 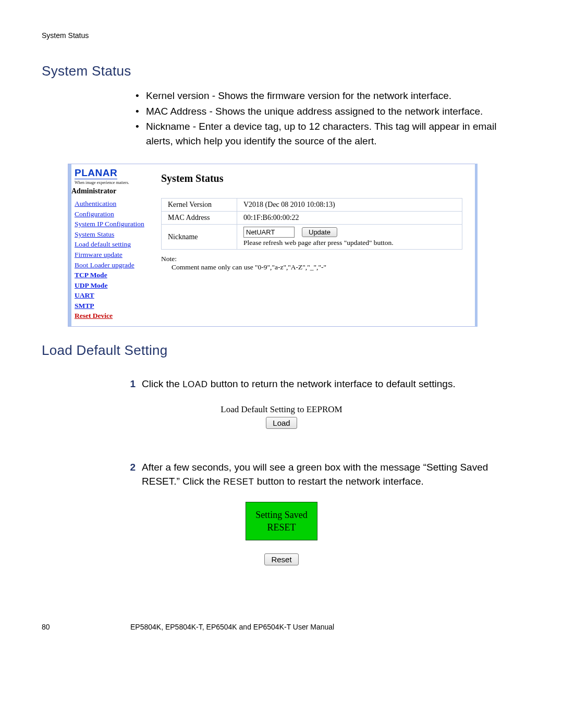 What do you see at coordinates (312, 224) in the screenshot?
I see `status-table: Kernel Version V2018 (Dec 08 2010 10:08:…` at bounding box center [312, 224].